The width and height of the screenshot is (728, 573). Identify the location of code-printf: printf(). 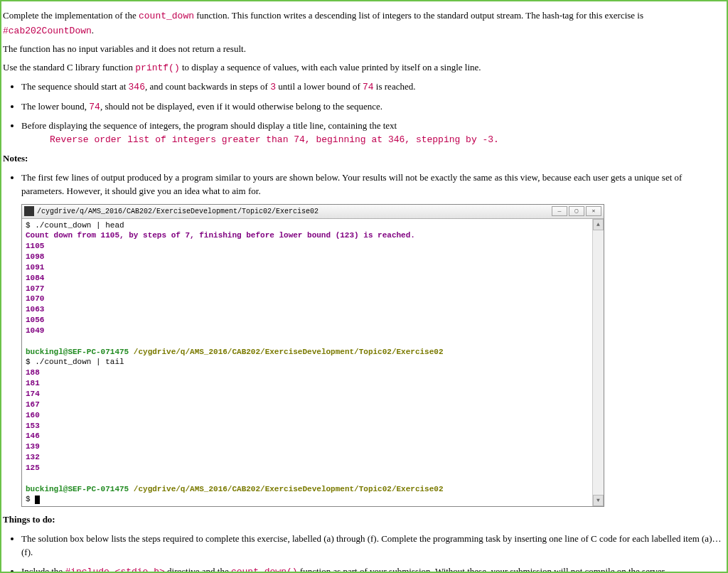
(157, 68).